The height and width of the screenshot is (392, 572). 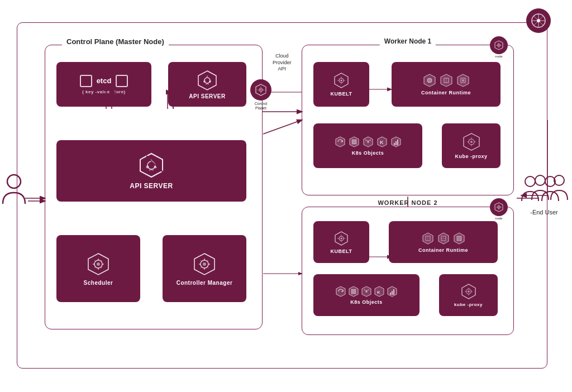 I want to click on scheduler-label: Scheduler, so click(x=98, y=283).